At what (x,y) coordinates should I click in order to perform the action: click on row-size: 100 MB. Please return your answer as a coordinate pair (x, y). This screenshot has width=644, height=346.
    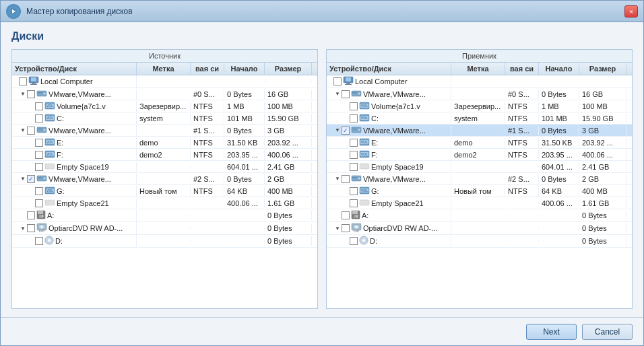
    Looking at the image, I should click on (288, 106).